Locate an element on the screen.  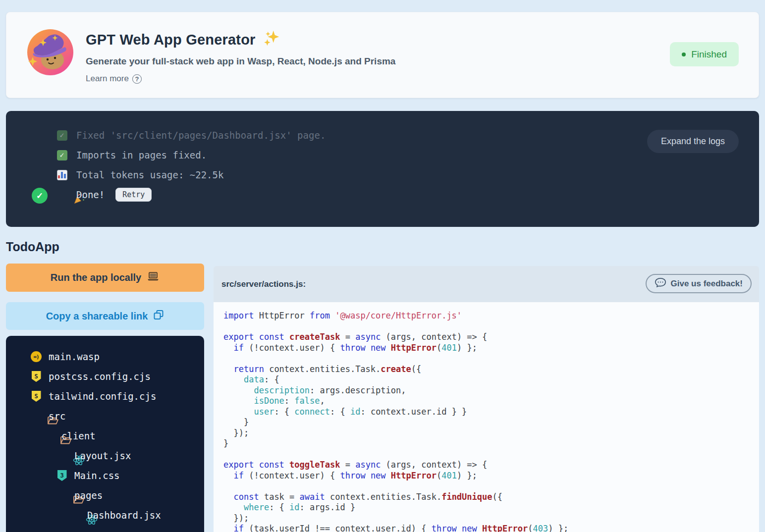
code-panel-header: src/server/actions.js: Give us feedback! is located at coordinates (487, 284).